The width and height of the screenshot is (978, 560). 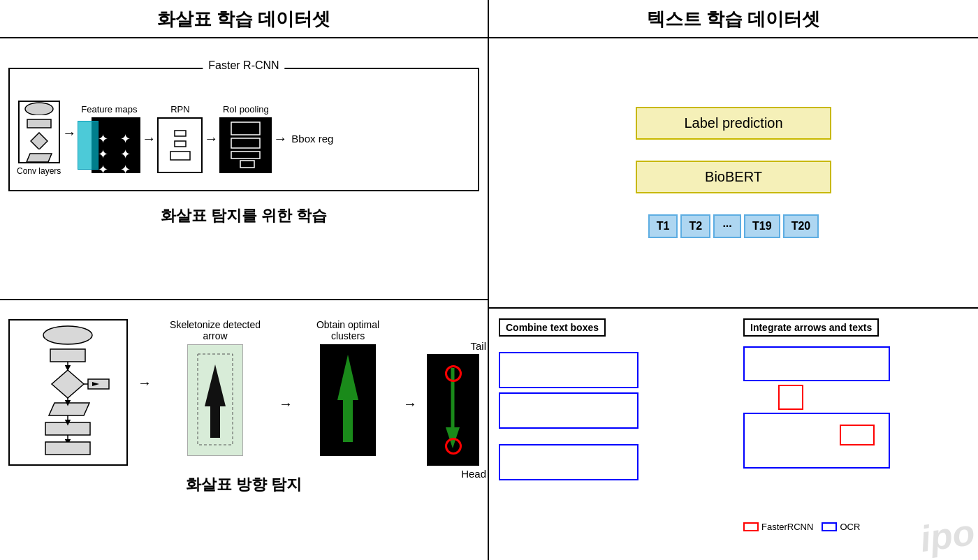 I want to click on combine-section: Combine text boxes, so click(x=613, y=434).